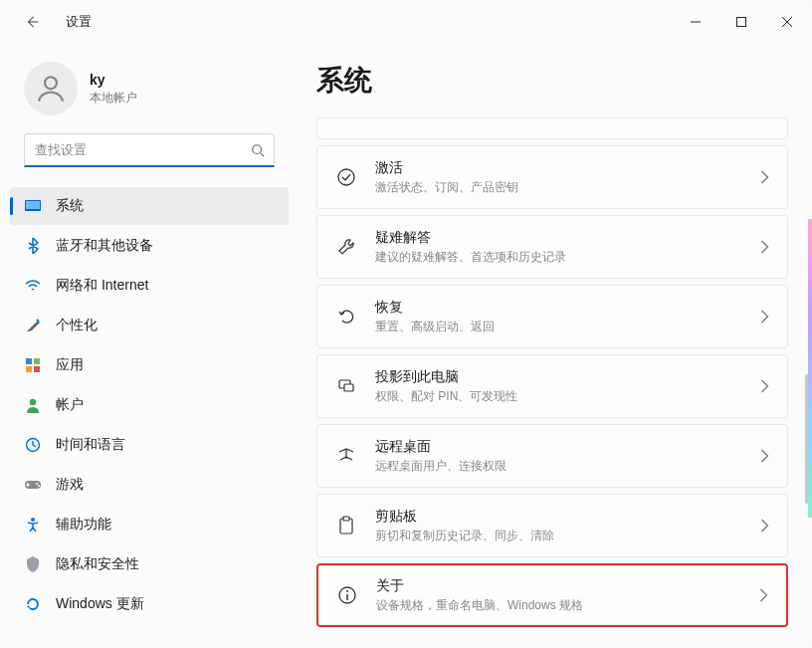  I want to click on nav-personalize: 个性化, so click(149, 325).